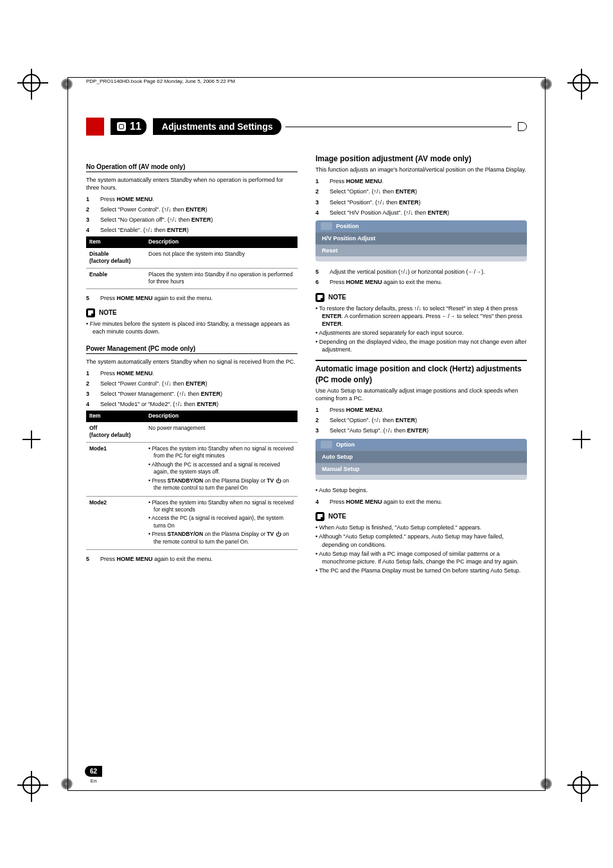 The height and width of the screenshot is (868, 613). What do you see at coordinates (422, 191) in the screenshot?
I see `step: 2Select "Option". (↑/↓ then ENTER)` at bounding box center [422, 191].